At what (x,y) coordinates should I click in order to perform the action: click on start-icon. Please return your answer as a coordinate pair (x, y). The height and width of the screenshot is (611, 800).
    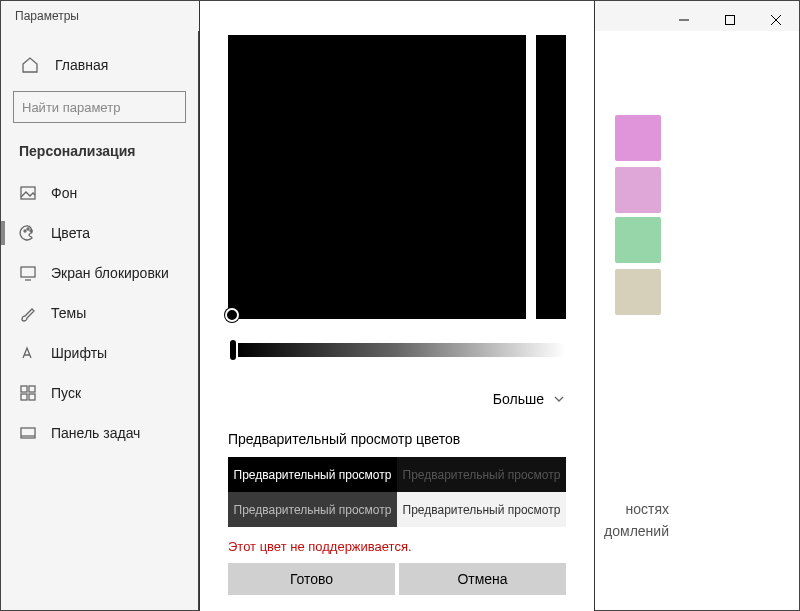
    Looking at the image, I should click on (28, 393).